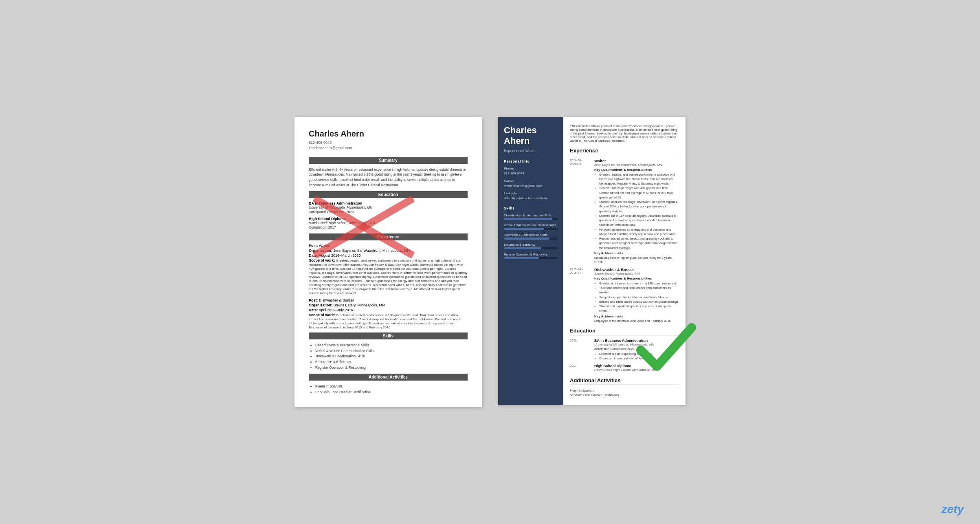 This screenshot has width=980, height=524. What do you see at coordinates (592, 261) in the screenshot?
I see `resume-right: CharlesAhern Experienced Waiter Personal…` at bounding box center [592, 261].